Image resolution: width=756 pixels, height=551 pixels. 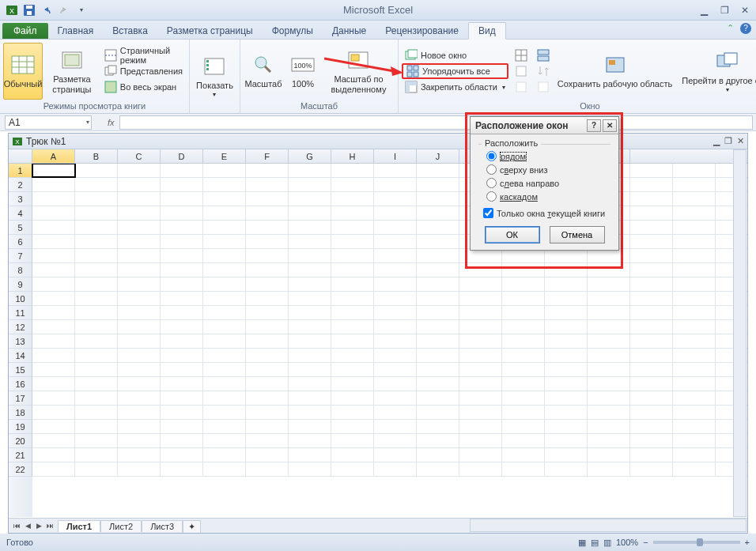 I want to click on col-header: F, so click(x=267, y=157).